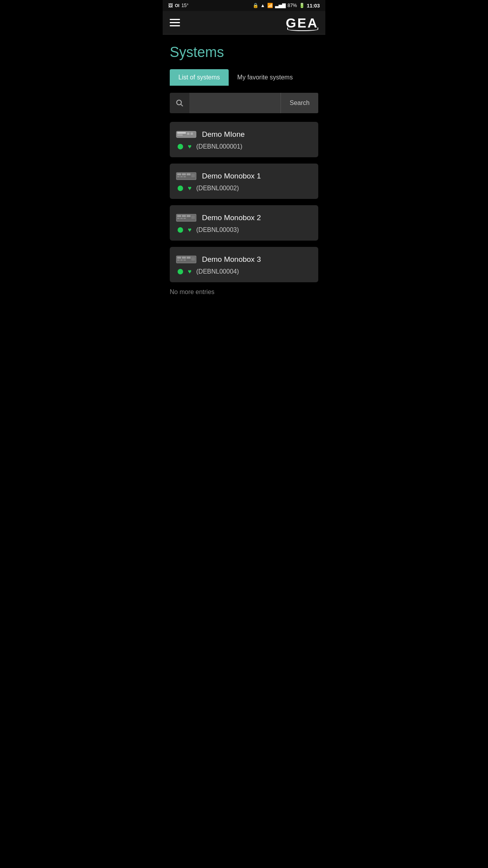 The height and width of the screenshot is (868, 488). I want to click on photo-icon: 🖼, so click(171, 6).